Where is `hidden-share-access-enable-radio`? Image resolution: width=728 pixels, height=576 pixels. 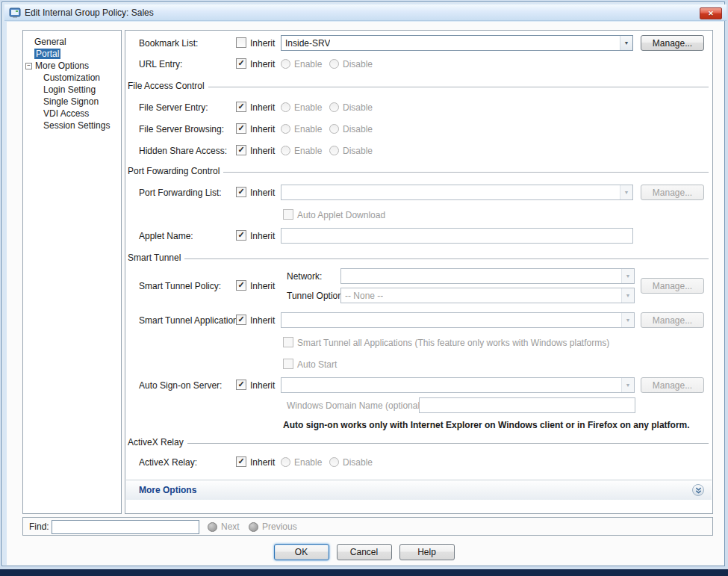 hidden-share-access-enable-radio is located at coordinates (285, 151).